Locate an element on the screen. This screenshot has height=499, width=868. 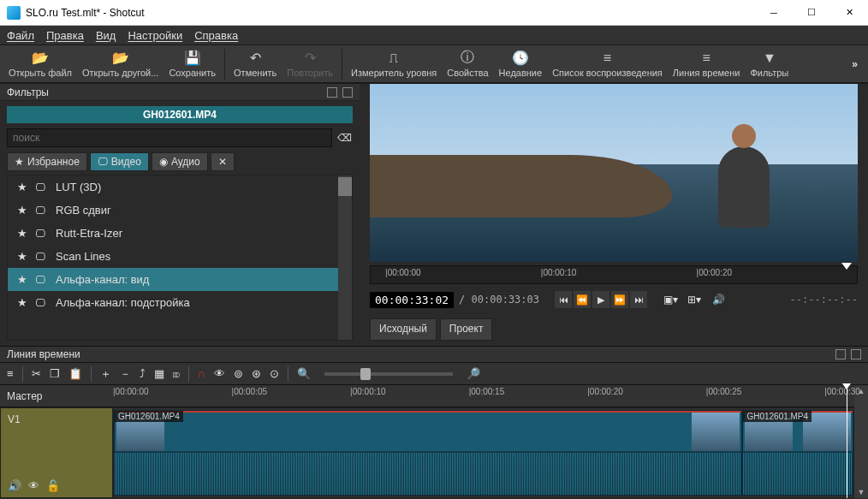
toolbar-отменить: ↶Отменить is located at coordinates (255, 64).